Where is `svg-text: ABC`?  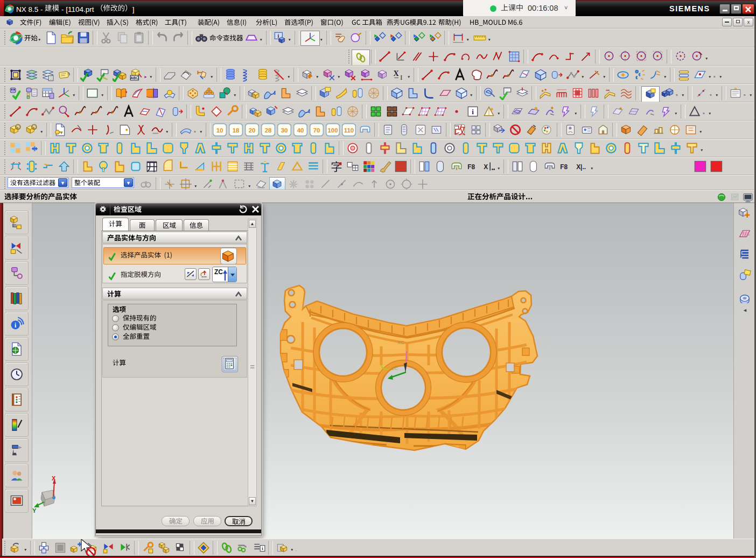 svg-text: ABC is located at coordinates (135, 78).